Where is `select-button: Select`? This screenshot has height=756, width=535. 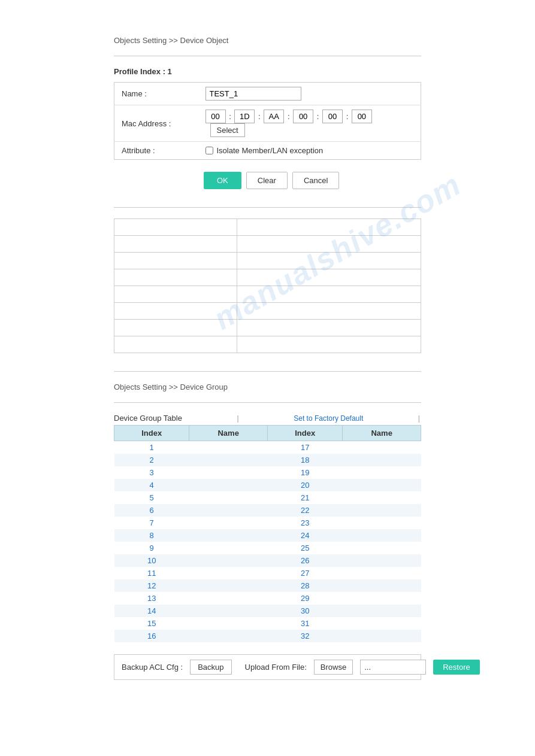
select-button: Select is located at coordinates (228, 130).